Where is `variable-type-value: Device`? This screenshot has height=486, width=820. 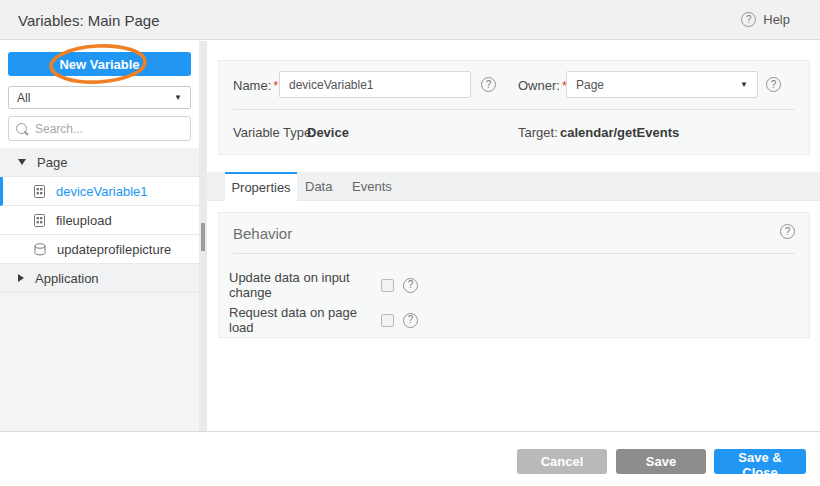
variable-type-value: Device is located at coordinates (328, 132).